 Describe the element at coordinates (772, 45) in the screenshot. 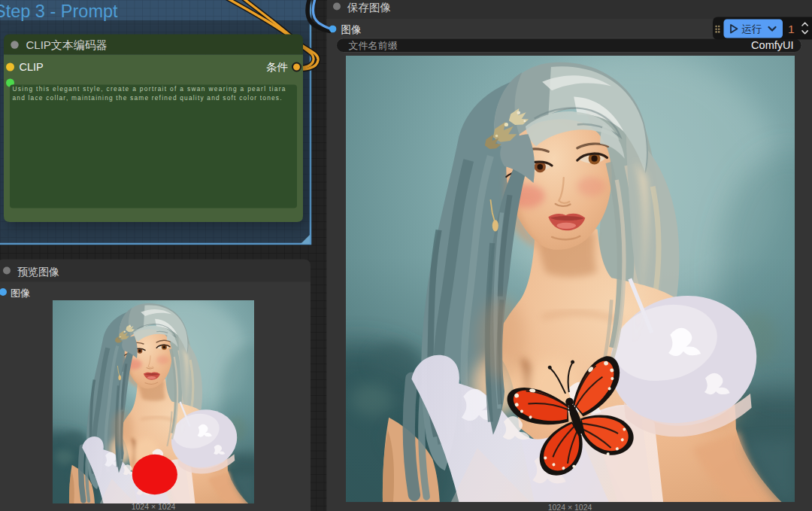

I see `svg-text: ComfyUI` at that location.